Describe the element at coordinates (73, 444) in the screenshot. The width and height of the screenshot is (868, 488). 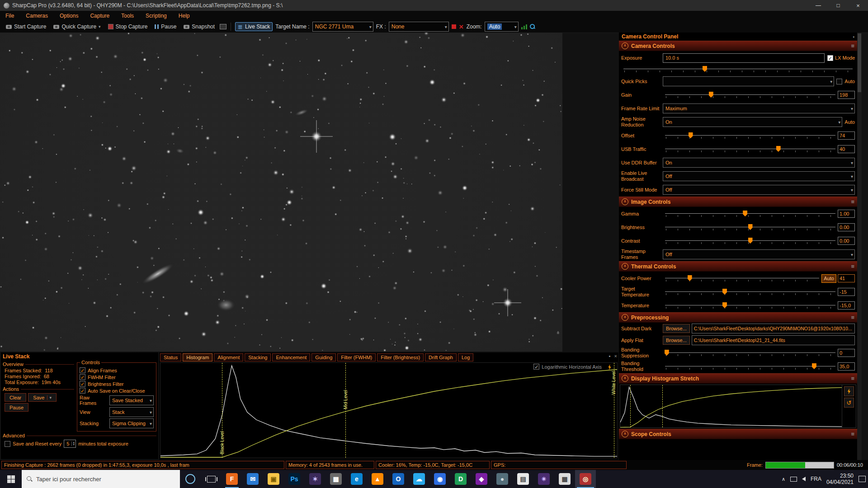
I see `stepper-arrows: ▲▼` at that location.